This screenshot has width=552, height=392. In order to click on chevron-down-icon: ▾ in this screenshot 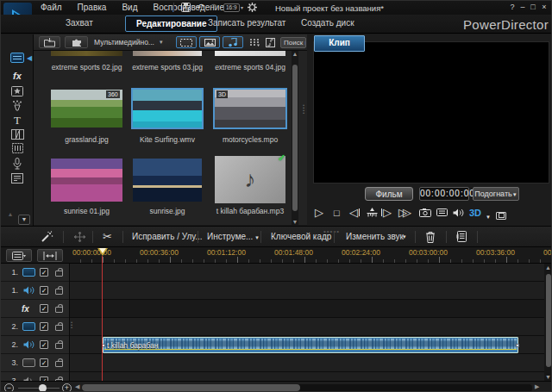, I will do `click(405, 237)`.